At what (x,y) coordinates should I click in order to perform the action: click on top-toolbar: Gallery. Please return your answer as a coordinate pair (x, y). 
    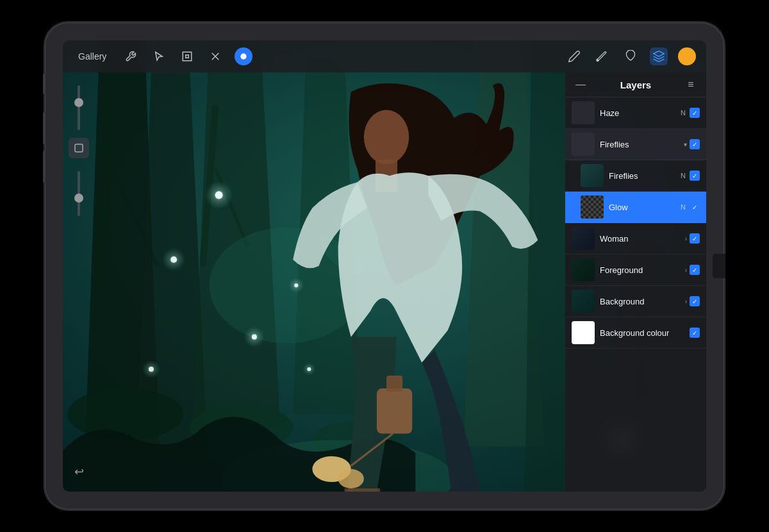
    Looking at the image, I should click on (384, 56).